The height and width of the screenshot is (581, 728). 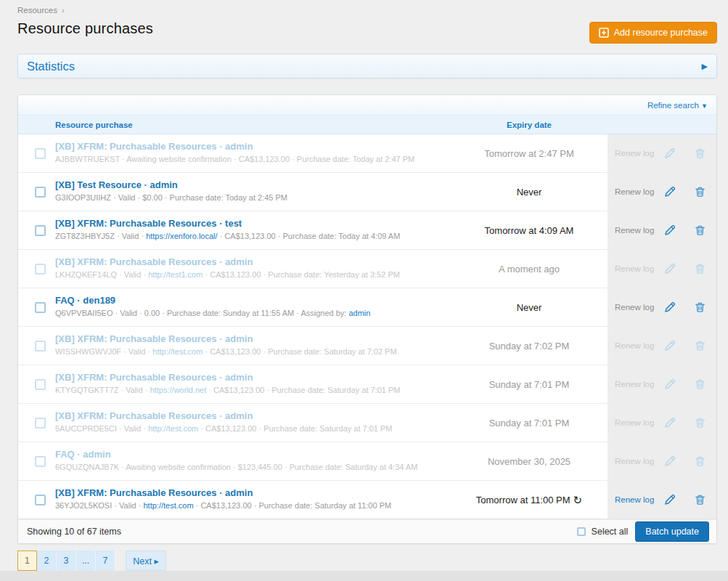 I want to click on resource-purchase-title-link: FAQ · admin, so click(x=253, y=455).